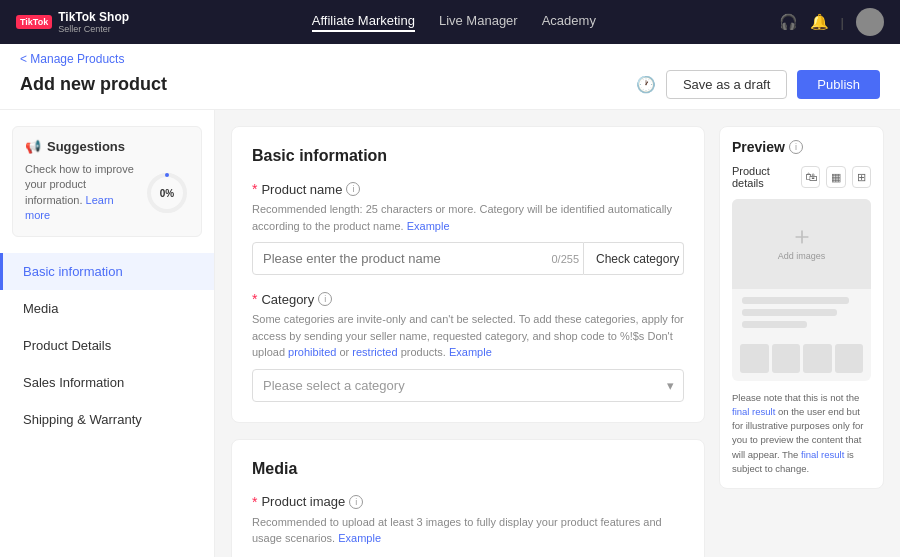  I want to click on progress-circle: 0%, so click(167, 193).